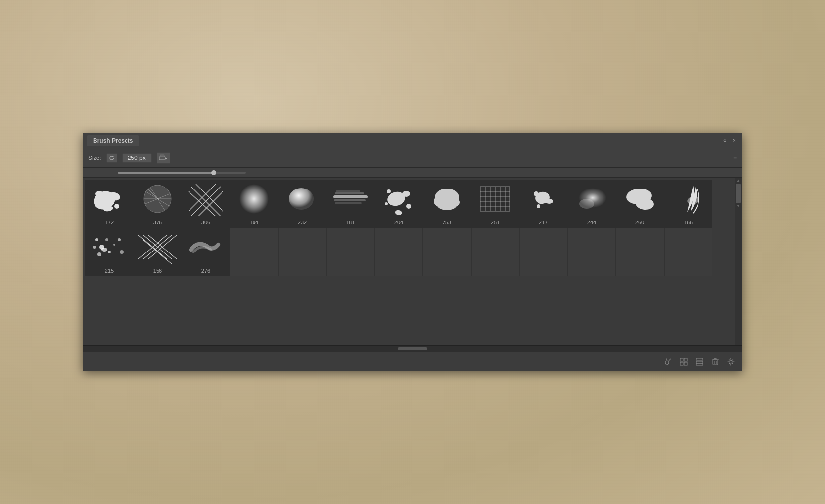 Image resolution: width=825 pixels, height=504 pixels. Describe the element at coordinates (731, 362) in the screenshot. I see `settings-icon` at that location.